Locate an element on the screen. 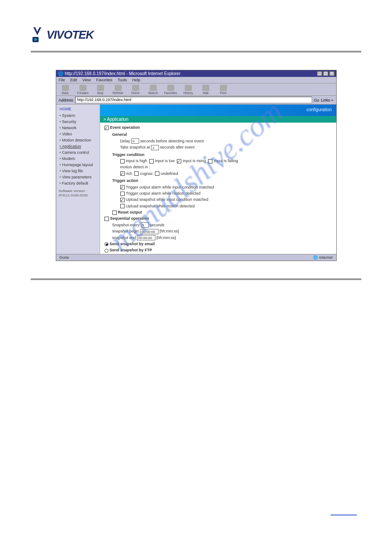 The height and width of the screenshot is (555, 392). sidebar-item-video: Video is located at coordinates (78, 134).